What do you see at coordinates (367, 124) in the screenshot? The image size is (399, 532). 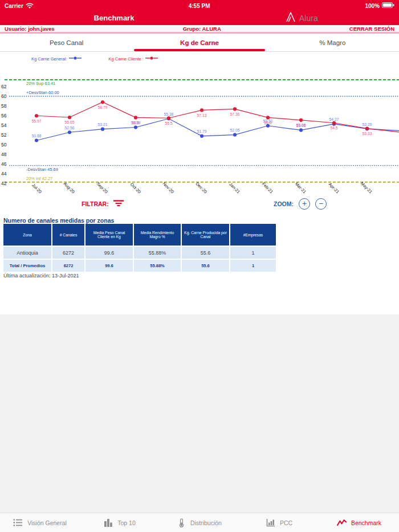 I see `data-point-label: 53.29` at bounding box center [367, 124].